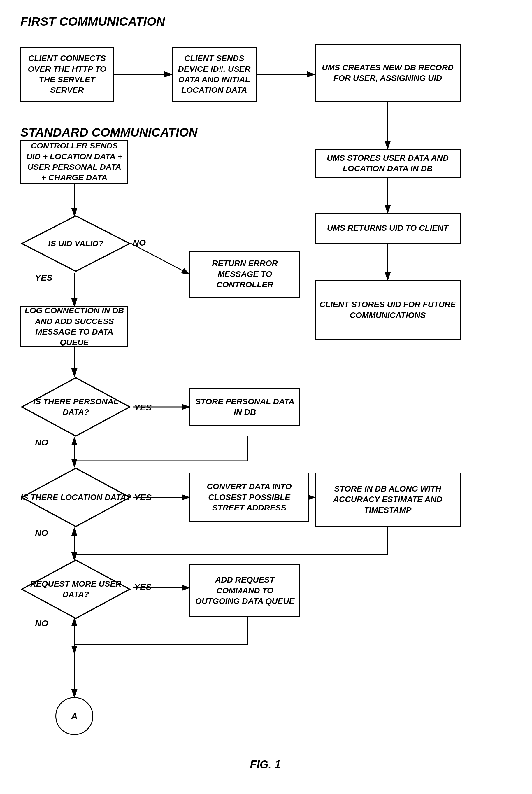 The height and width of the screenshot is (794, 532). I want to click on uid-valid-yes-label: YES, so click(44, 278).